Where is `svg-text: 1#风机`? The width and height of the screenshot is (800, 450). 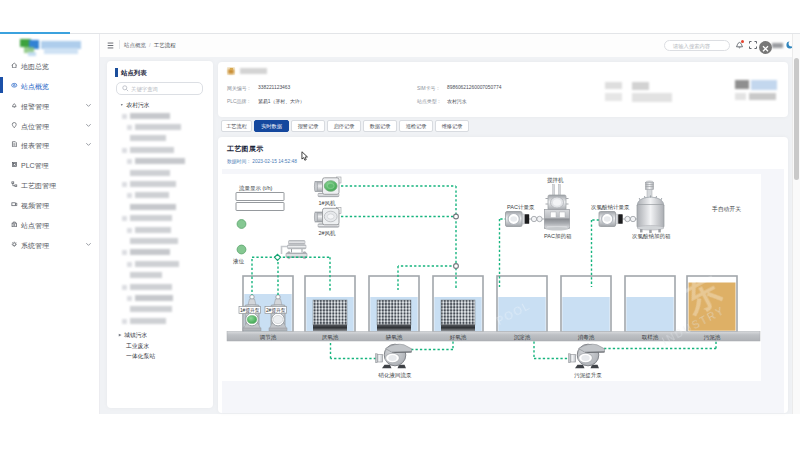 svg-text: 1#风机 is located at coordinates (327, 204).